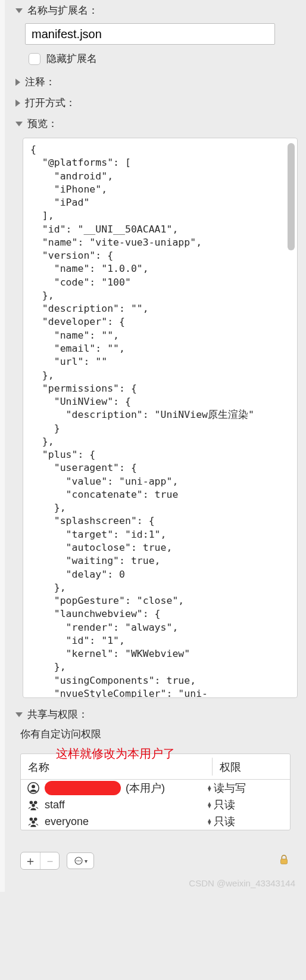  What do you see at coordinates (79, 861) in the screenshot?
I see `ellipsis-circle-icon` at bounding box center [79, 861].